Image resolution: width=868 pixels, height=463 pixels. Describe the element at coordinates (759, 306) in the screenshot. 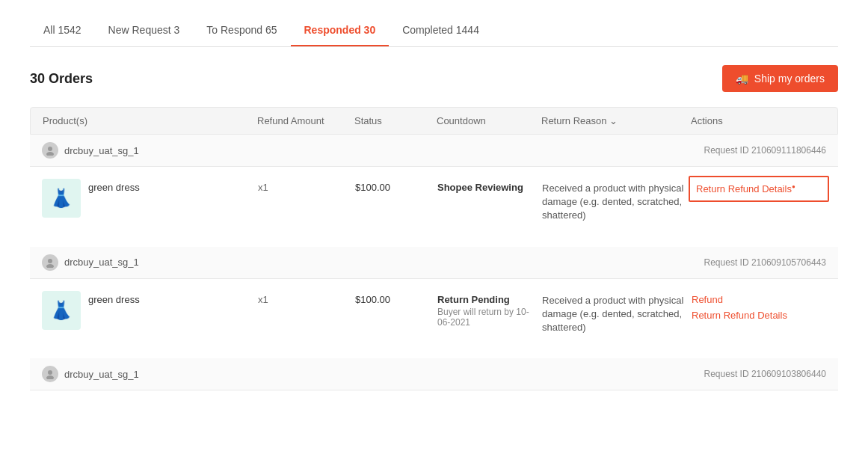

I see `actions-cell: RefundReturn Refund Details` at that location.